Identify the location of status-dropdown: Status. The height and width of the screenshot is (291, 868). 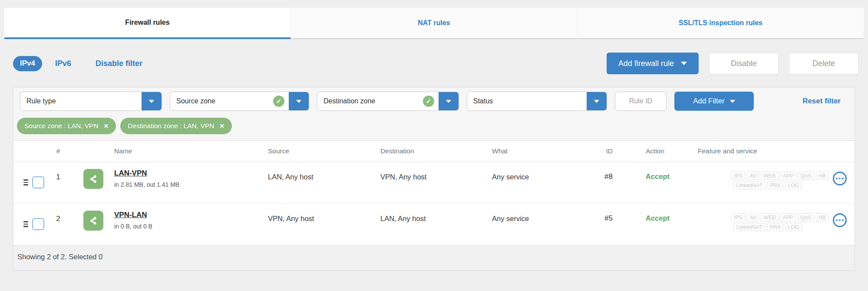
(537, 101).